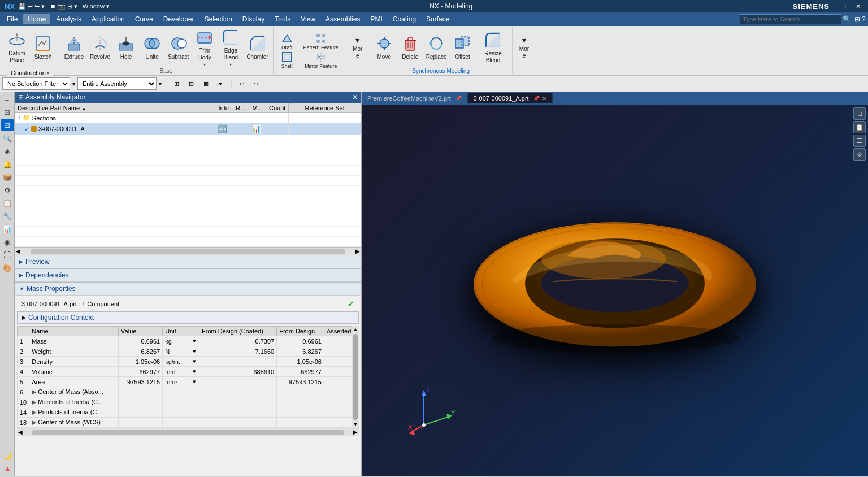 Image resolution: width=868 pixels, height=477 pixels. What do you see at coordinates (410, 47) in the screenshot?
I see `delete-button: Delete` at bounding box center [410, 47].